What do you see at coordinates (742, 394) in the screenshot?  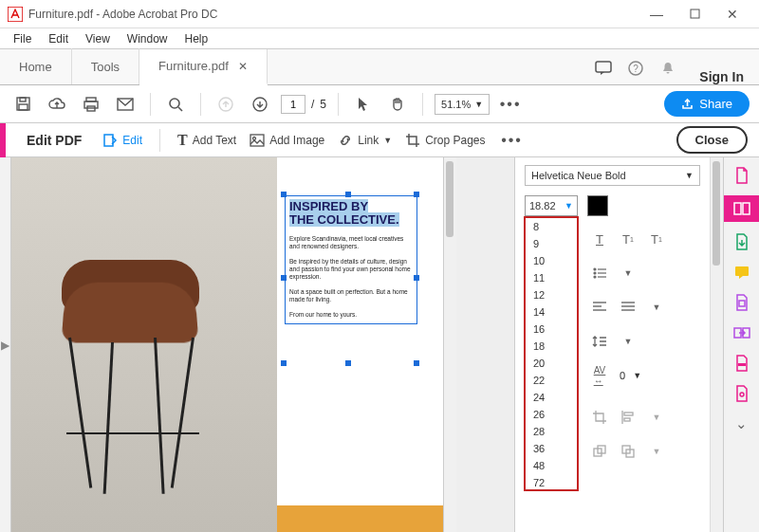 I see `protect-icon` at bounding box center [742, 394].